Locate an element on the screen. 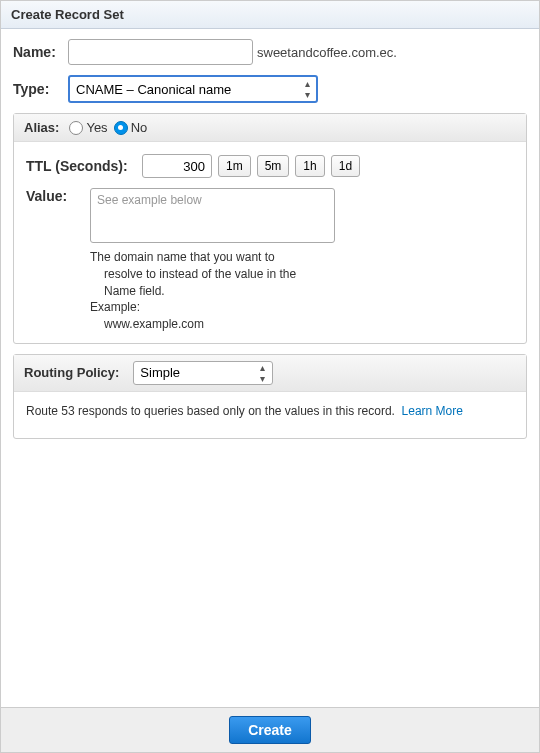  ttl-preset-1h: 1h is located at coordinates (310, 166).